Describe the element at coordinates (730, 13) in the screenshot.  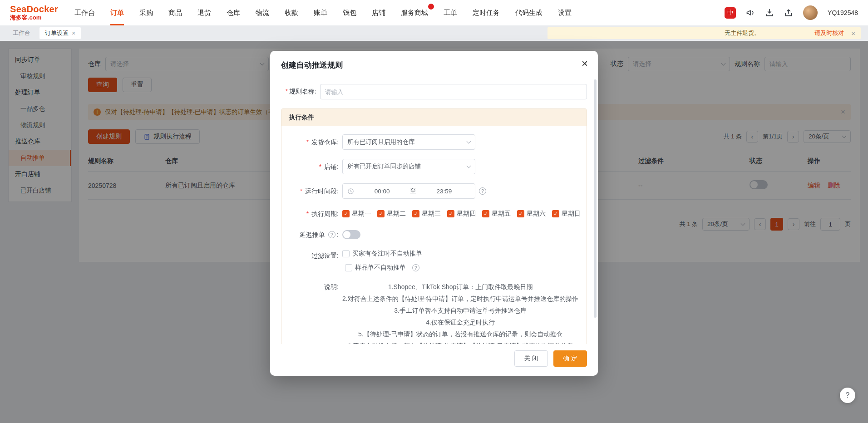
I see `language-badge: 中` at that location.